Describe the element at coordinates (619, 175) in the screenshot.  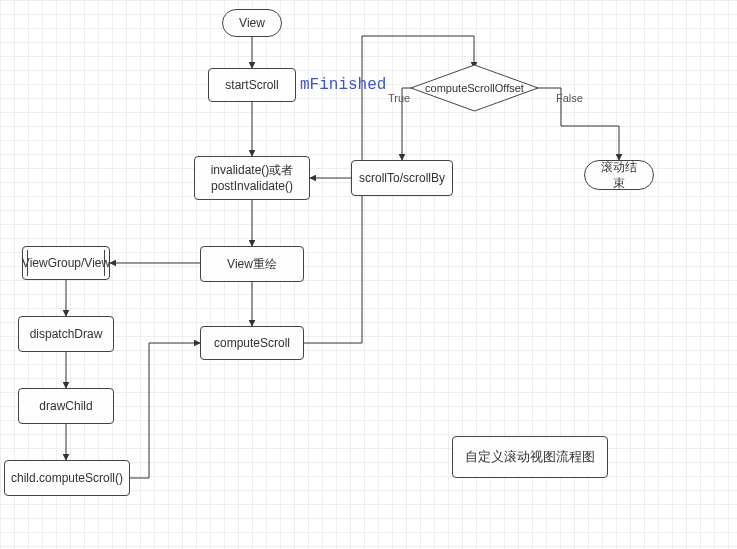
I see `terminator-scroll-end: 滚动结束` at that location.